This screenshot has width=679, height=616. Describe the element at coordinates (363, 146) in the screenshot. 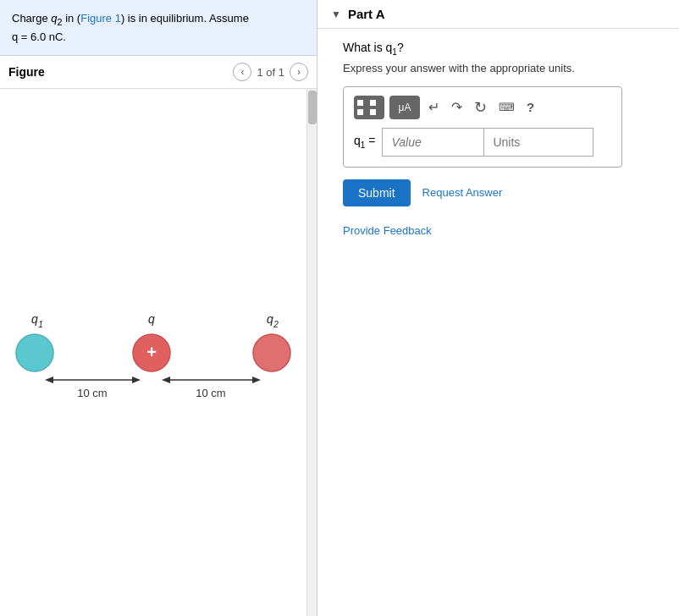

I see `answer-subscript: 1` at that location.